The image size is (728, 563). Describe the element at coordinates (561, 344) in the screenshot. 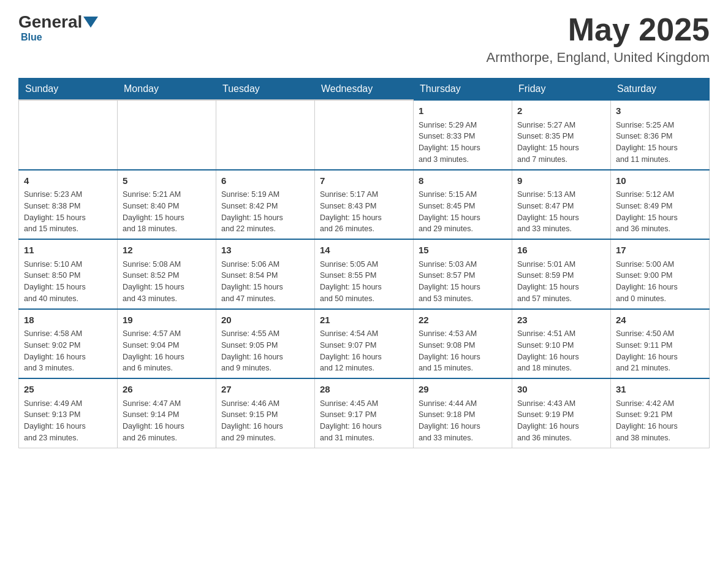

I see `calendar-cell: 23Sunrise: 4:51 AM Sunset: 9:10 PM Dayli…` at that location.